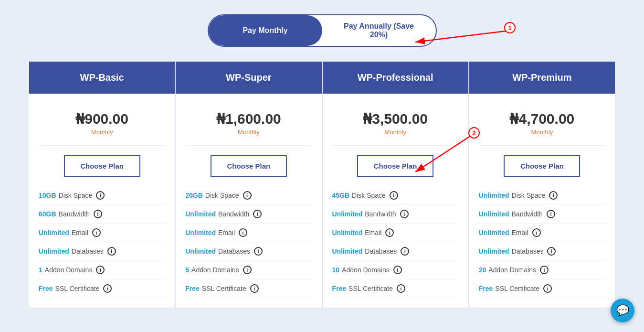 Image resolution: width=644 pixels, height=332 pixels. I want to click on feature-item: 60GB Bandwidth i, so click(102, 214).